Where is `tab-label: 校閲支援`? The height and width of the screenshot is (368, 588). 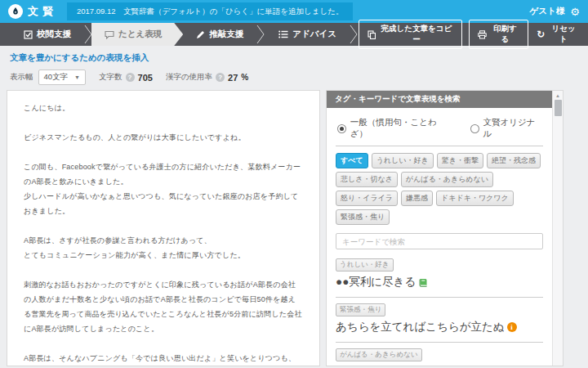 tab-label: 校閲支援 is located at coordinates (54, 34).